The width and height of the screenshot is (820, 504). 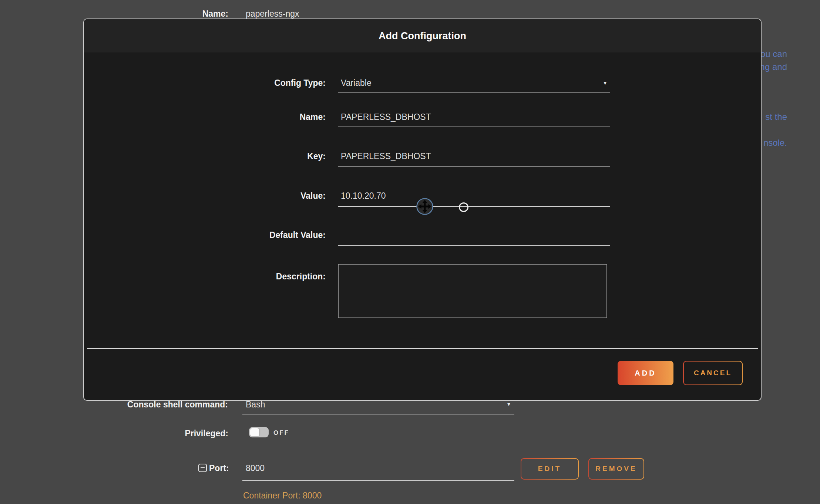 What do you see at coordinates (645, 373) in the screenshot?
I see `add-button: ADD` at bounding box center [645, 373].